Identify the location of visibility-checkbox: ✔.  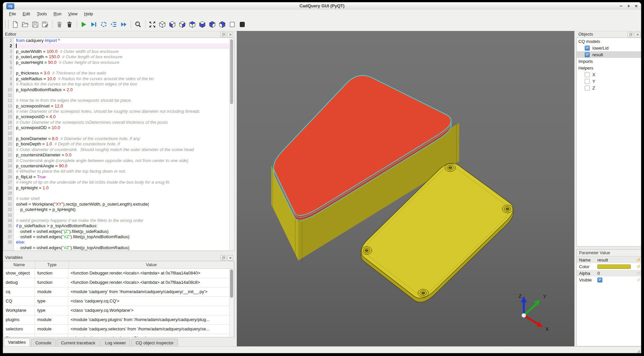
(587, 48).